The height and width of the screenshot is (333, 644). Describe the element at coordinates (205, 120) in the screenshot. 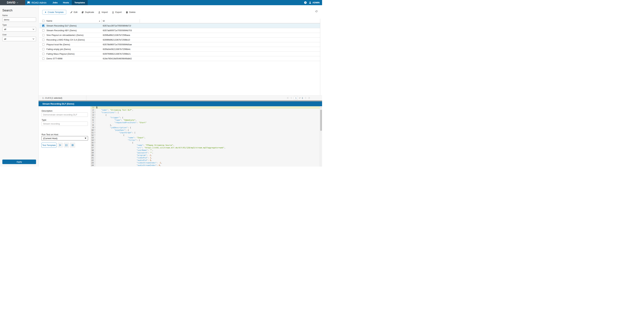

I see `editor-line: 6 "type": "Immediate",` at that location.